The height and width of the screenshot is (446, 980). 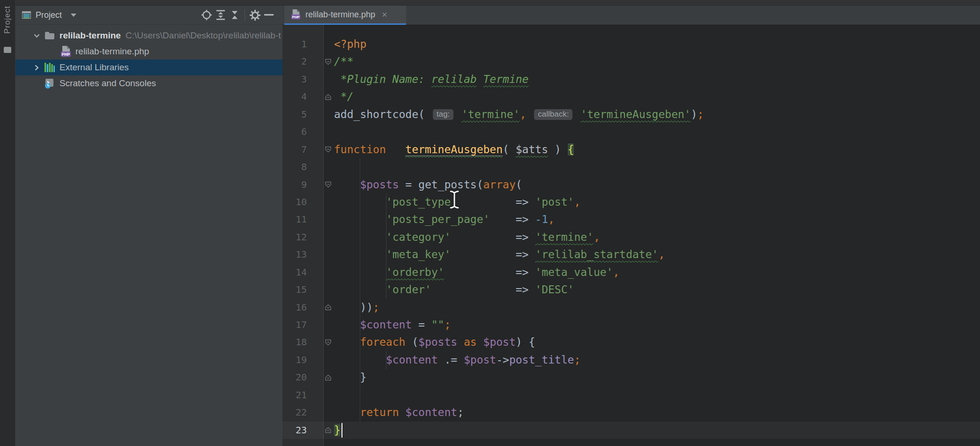 I want to click on code-token: array, so click(x=499, y=185).